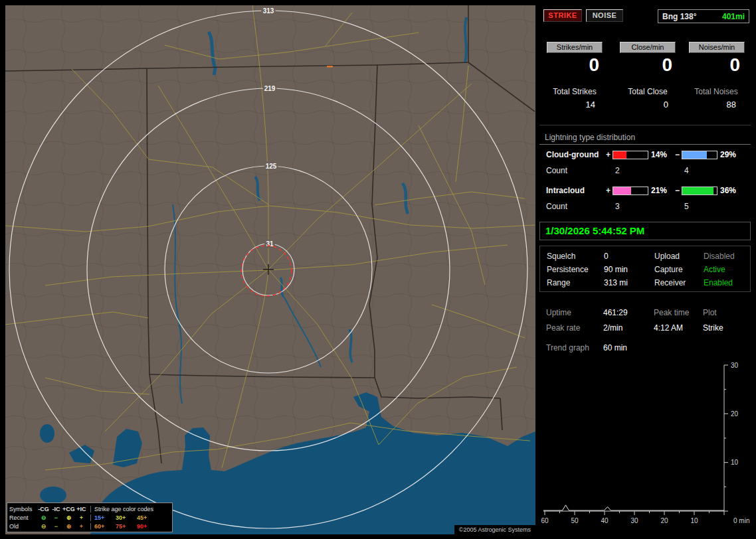 The height and width of the screenshot is (539, 756). I want to click on close-per-min-value: 0, so click(642, 65).